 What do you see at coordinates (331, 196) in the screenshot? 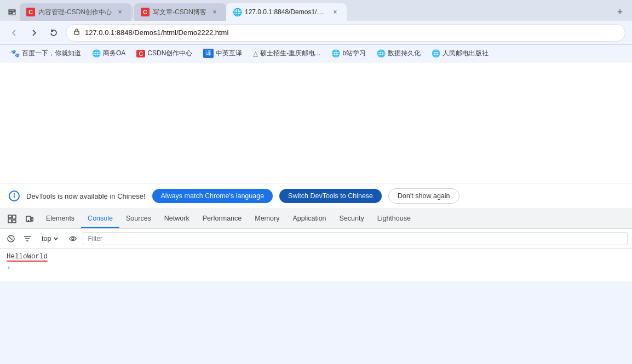
I see `switch-devtools-button: Switch DevTools to Chinese` at bounding box center [331, 196].